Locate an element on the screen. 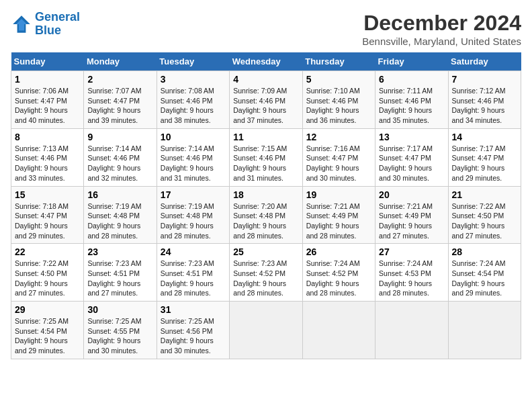 Image resolution: width=532 pixels, height=411 pixels. day-number: 27 is located at coordinates (411, 252).